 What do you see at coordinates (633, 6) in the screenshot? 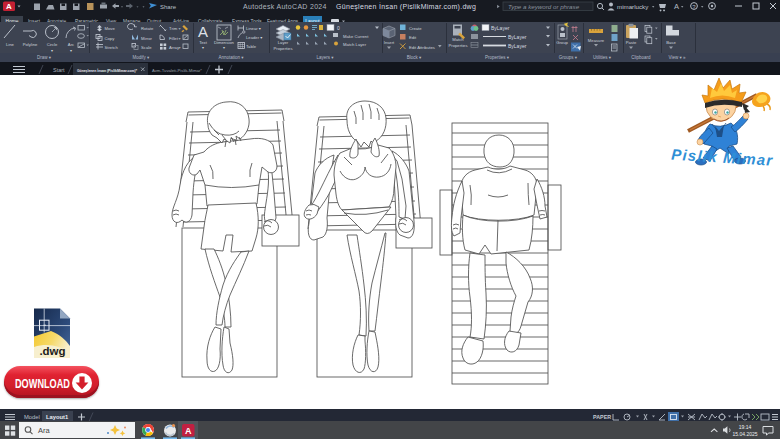
I see `svg-text: mimarlucky` at bounding box center [633, 6].